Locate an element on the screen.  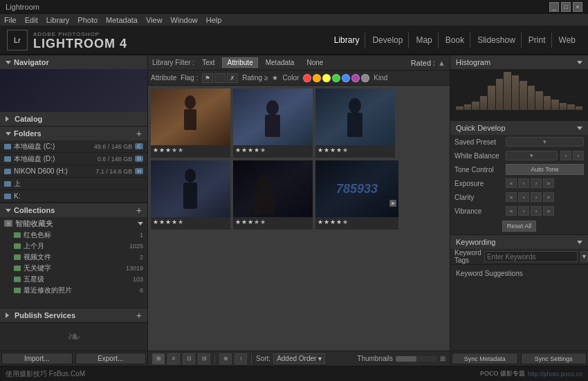
nav-develop: Develop is located at coordinates (387, 40).